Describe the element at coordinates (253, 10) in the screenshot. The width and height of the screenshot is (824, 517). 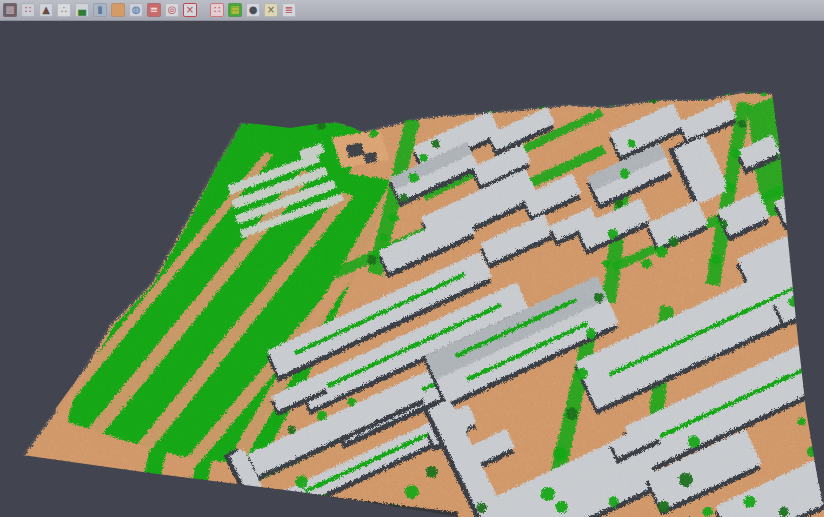
I see `wireframe-sphere-icon: ●` at that location.